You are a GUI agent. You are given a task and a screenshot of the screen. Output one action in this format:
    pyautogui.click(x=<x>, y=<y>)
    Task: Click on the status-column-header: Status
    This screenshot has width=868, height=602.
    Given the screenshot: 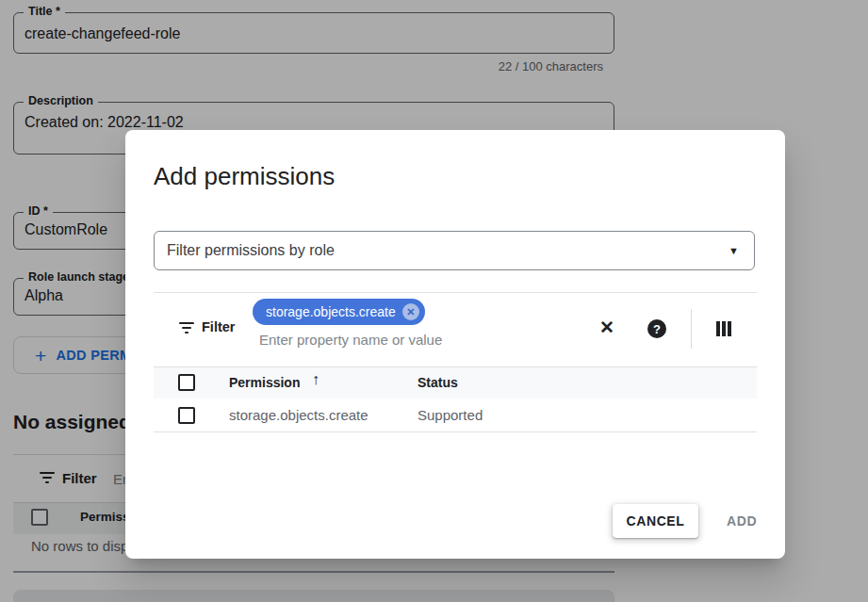 What is the action you would take?
    pyautogui.click(x=437, y=382)
    